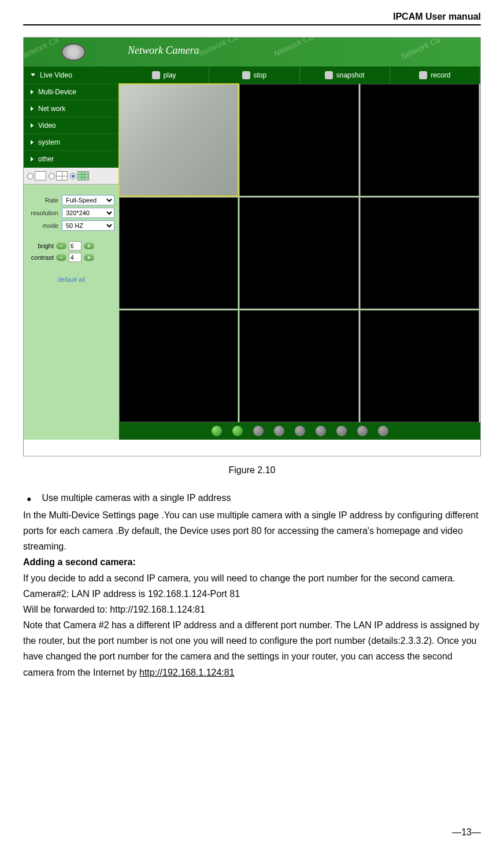 The image size is (504, 855). What do you see at coordinates (43, 226) in the screenshot?
I see `mode-label: mode` at bounding box center [43, 226].